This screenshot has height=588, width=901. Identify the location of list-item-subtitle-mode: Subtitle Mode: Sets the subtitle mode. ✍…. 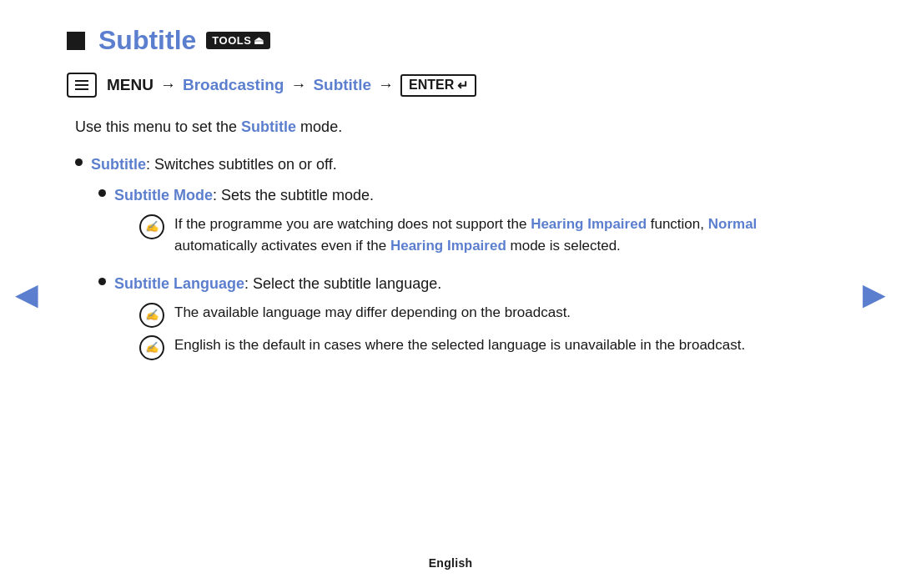
(466, 224).